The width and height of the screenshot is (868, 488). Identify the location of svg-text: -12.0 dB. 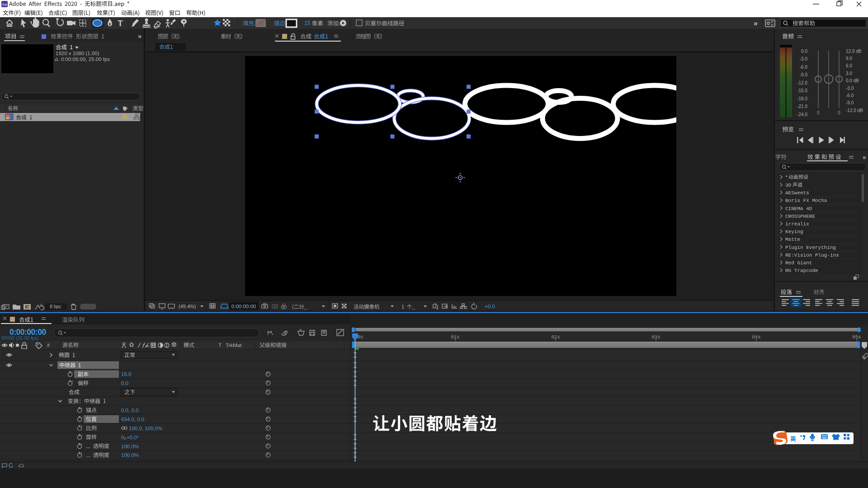
(854, 110).